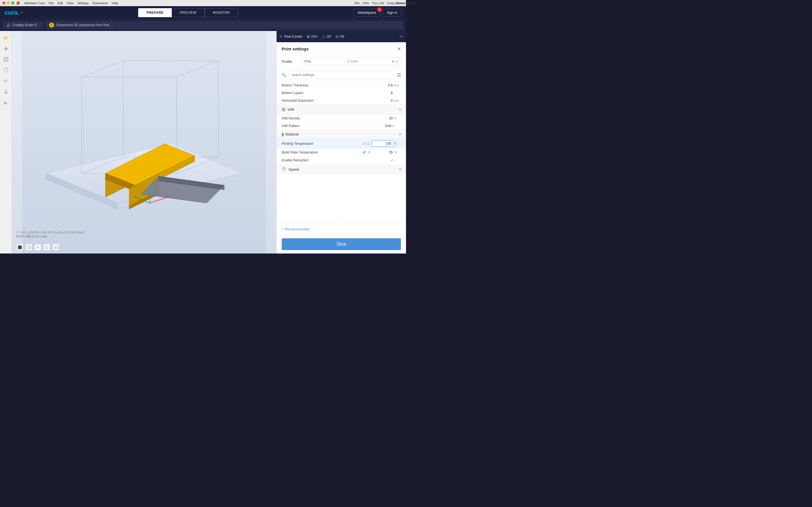 Image resolution: width=812 pixels, height=507 pixels. Describe the element at coordinates (341, 138) in the screenshot. I see `print-settings-panel: Print settings ✕ Profile Fine – 0.1mm ★ …` at that location.